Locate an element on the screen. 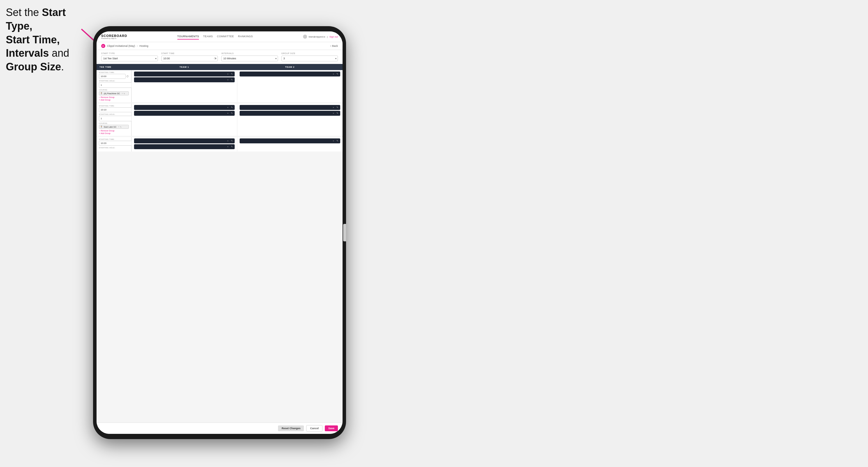 The image size is (868, 467). start-type-label: Start Type is located at coordinates (129, 53).